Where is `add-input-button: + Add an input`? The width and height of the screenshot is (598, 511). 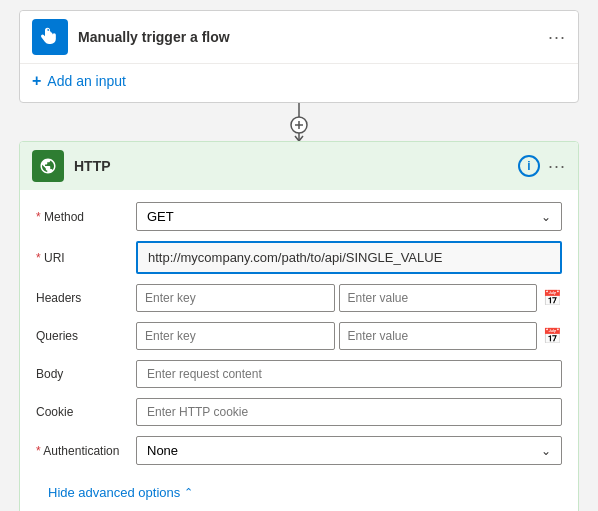 add-input-button: + Add an input is located at coordinates (79, 81).